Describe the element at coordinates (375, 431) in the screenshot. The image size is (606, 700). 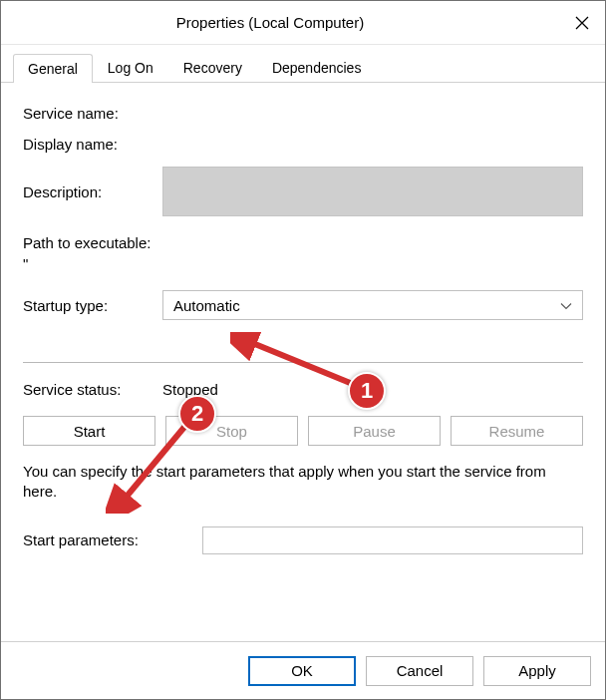
I see `pause-button: Pause` at that location.